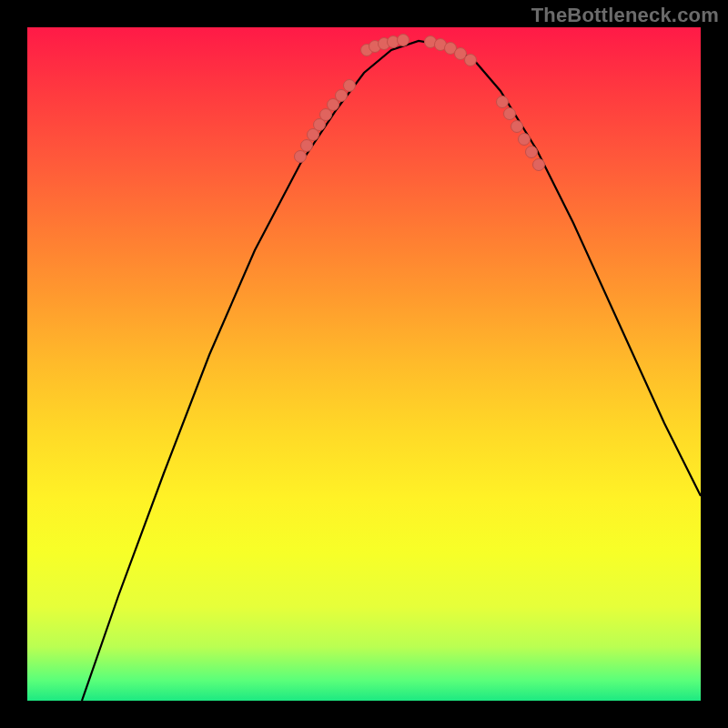 The height and width of the screenshot is (728, 728). Describe the element at coordinates (625, 15) in the screenshot. I see `watermark-text: TheBottleneck.com` at that location.